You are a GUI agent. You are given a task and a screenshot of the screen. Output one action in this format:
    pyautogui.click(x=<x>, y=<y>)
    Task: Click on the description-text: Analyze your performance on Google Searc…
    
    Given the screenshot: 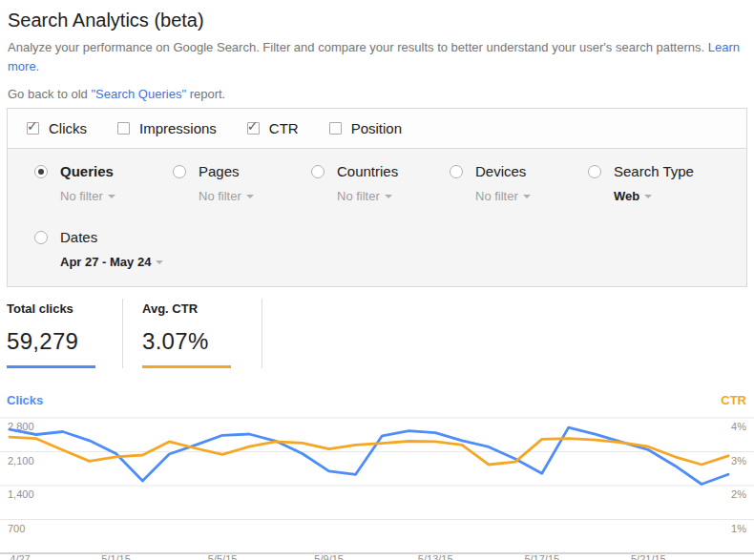 What is the action you would take?
    pyautogui.click(x=358, y=48)
    